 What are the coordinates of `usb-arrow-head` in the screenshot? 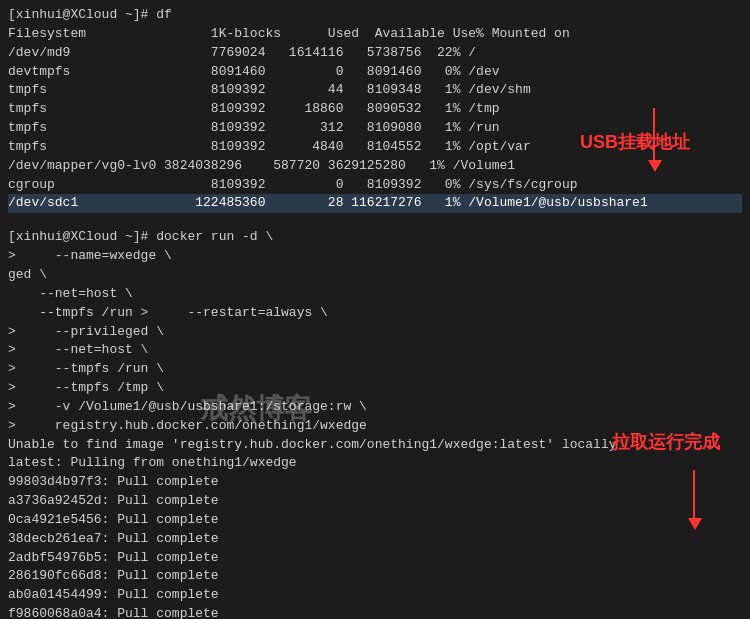 It's located at (655, 166).